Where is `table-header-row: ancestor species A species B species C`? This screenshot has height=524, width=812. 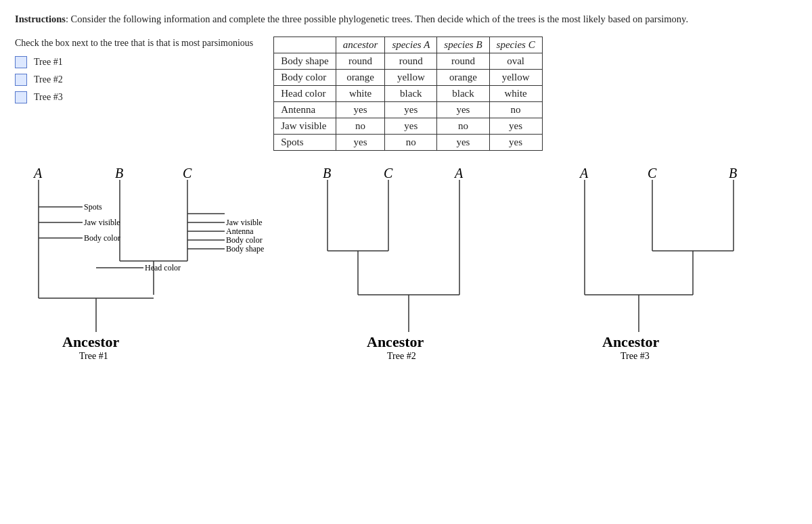
table-header-row: ancestor species A species B species C is located at coordinates (408, 45).